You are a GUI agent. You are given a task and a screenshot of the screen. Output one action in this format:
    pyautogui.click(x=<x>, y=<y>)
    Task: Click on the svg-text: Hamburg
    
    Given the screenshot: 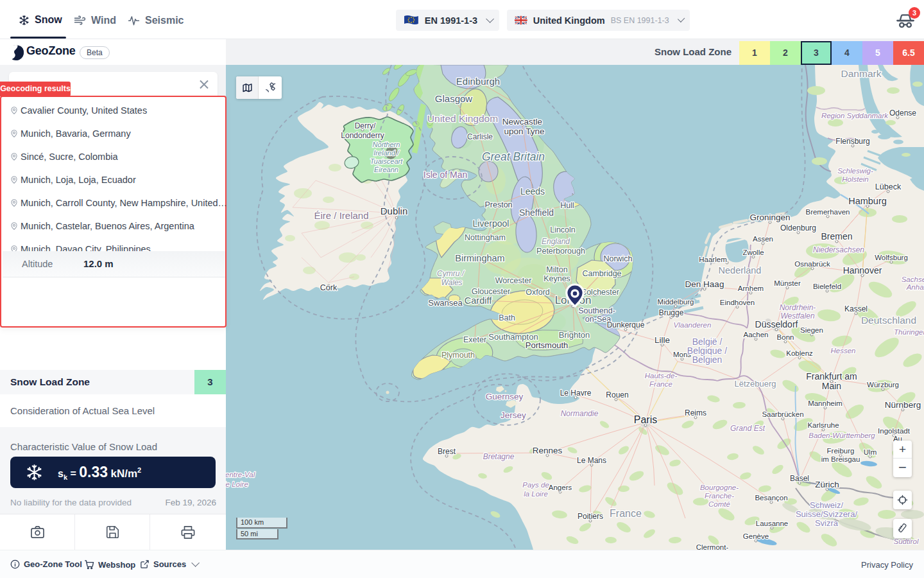 What is the action you would take?
    pyautogui.click(x=868, y=201)
    